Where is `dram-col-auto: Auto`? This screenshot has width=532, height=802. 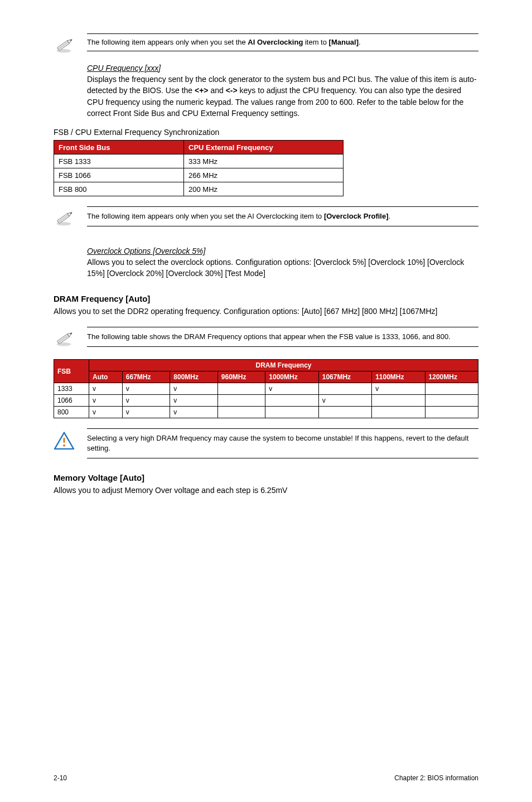 dram-col-auto: Auto is located at coordinates (106, 377).